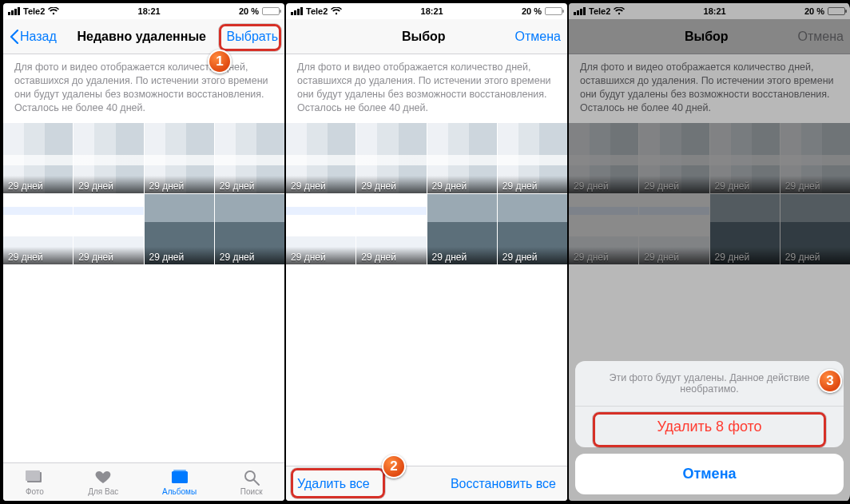 The height and width of the screenshot is (504, 850). What do you see at coordinates (144, 482) in the screenshot?
I see `tab-bar: Фото Для Вас Альбомы Поиск` at bounding box center [144, 482].